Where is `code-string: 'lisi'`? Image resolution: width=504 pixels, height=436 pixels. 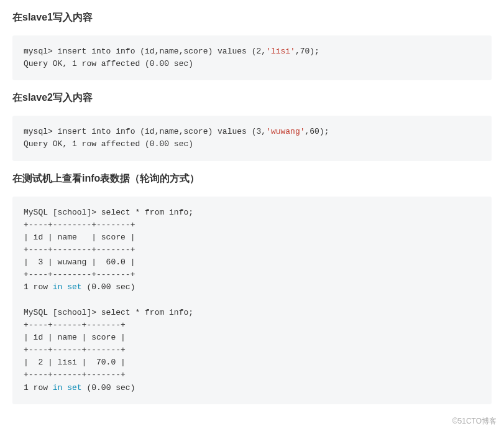
code-string: 'lisi' is located at coordinates (281, 51).